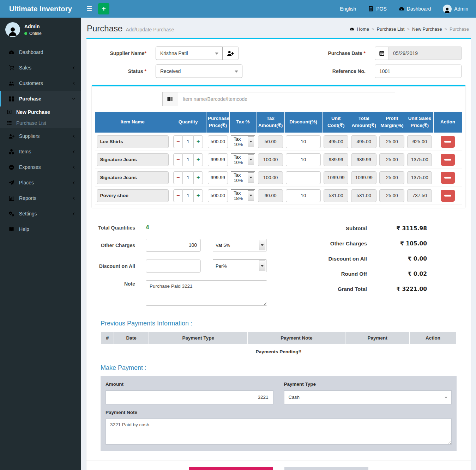 The image size is (476, 470). Describe the element at coordinates (41, 183) in the screenshot. I see `sidebar-item-places: Places` at that location.